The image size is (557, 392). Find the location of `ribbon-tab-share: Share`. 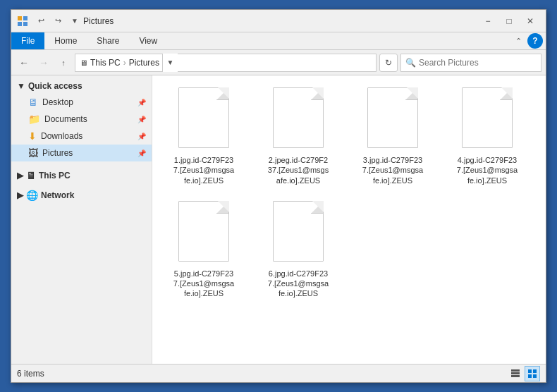

ribbon-tab-share: Share is located at coordinates (108, 41).